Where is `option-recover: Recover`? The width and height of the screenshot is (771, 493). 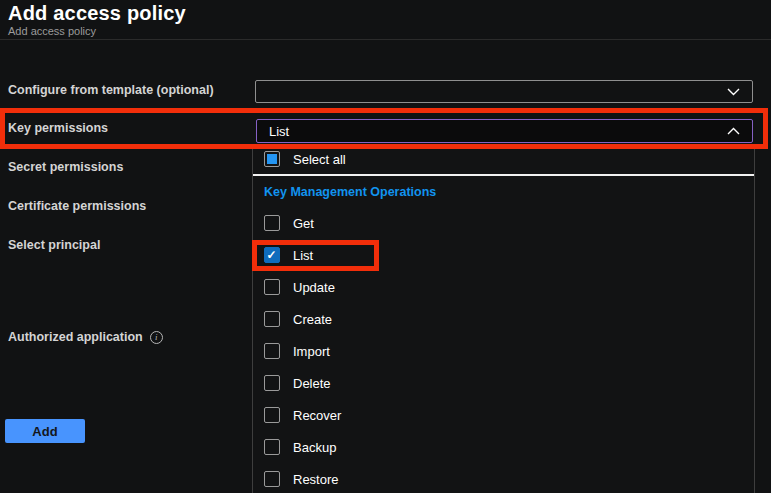
option-recover: Recover is located at coordinates (504, 415).